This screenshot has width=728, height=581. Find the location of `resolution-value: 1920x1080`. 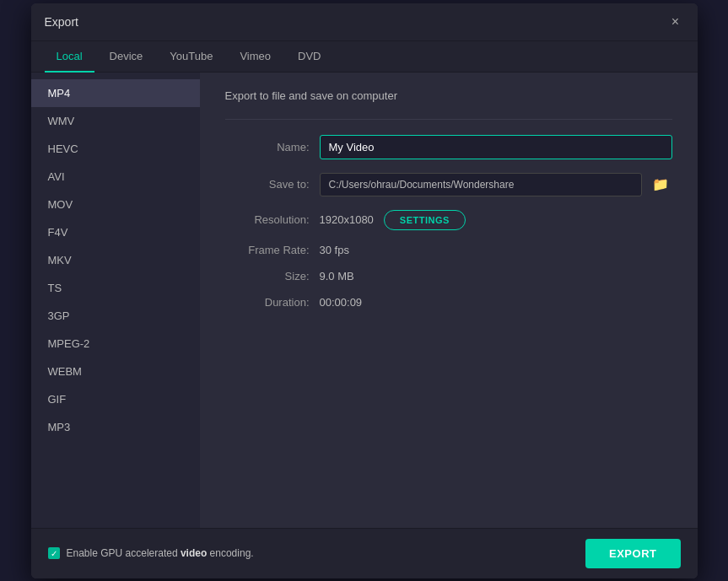

resolution-value: 1920x1080 is located at coordinates (347, 219).